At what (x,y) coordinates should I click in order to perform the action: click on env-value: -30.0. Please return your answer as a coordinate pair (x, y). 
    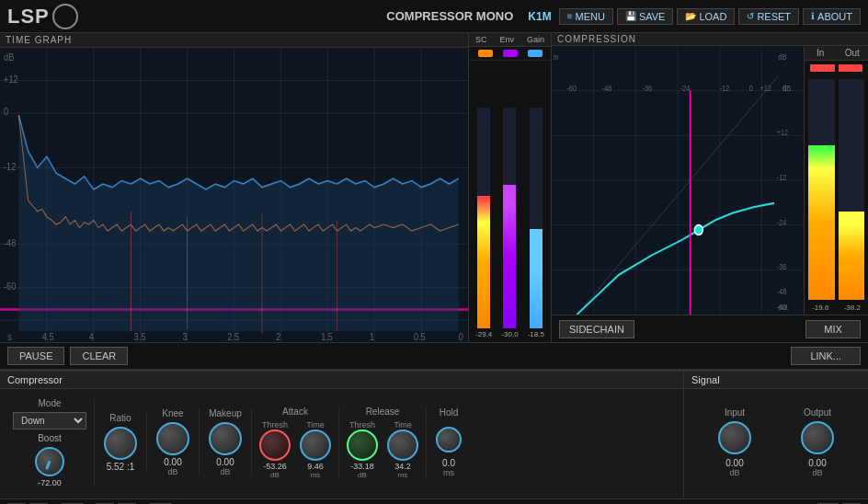
    Looking at the image, I should click on (509, 335).